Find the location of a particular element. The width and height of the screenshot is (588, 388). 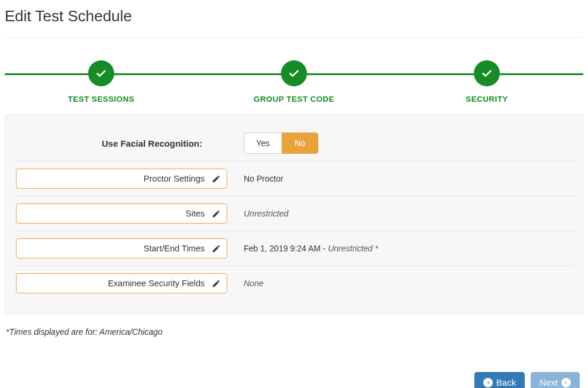

facial-recognition-label: Use Facial Recognition: is located at coordinates (164, 143).